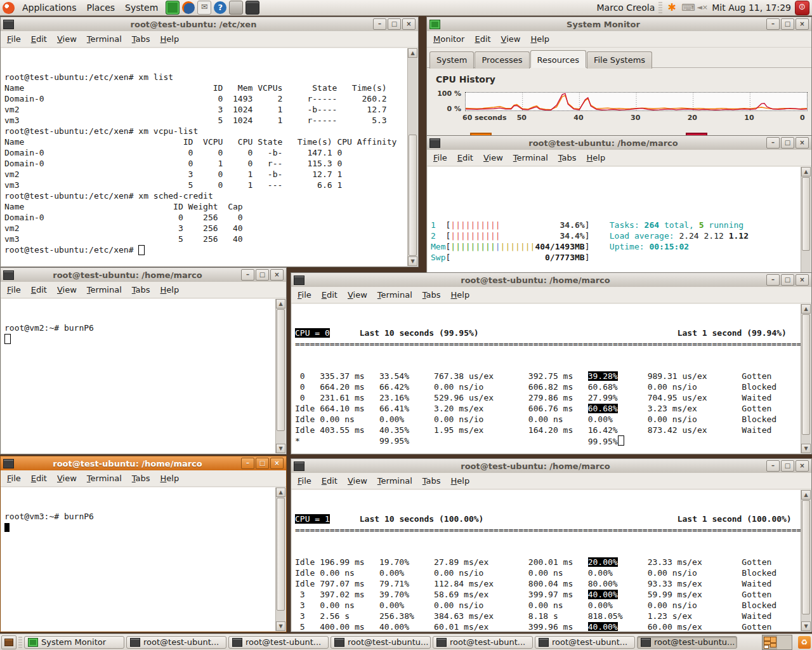 The image size is (812, 650). What do you see at coordinates (188, 8) in the screenshot?
I see `firefox-launcher-icon` at bounding box center [188, 8].